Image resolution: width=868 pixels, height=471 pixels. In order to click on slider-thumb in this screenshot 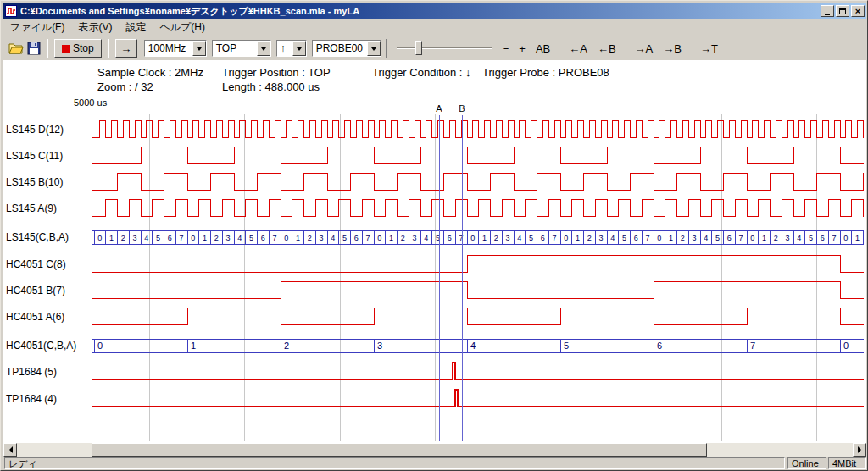, I will do `click(419, 47)`.